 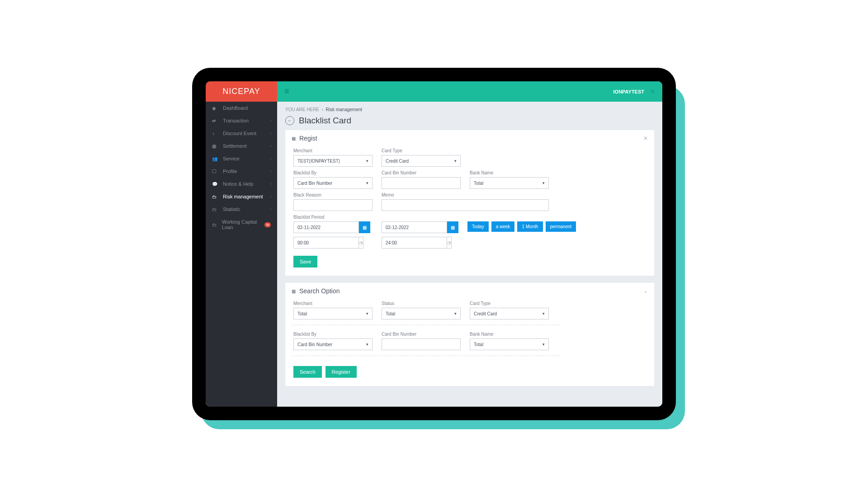 I want to click on search-card-type-select: Credit Card, so click(x=509, y=314).